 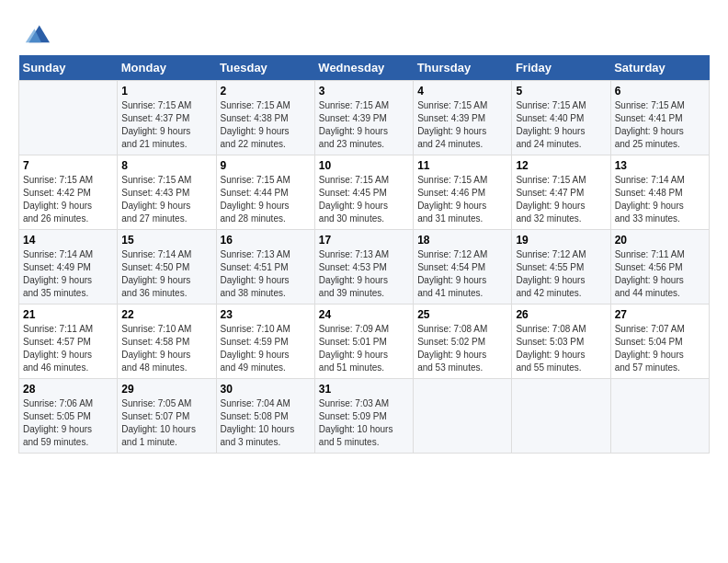 I want to click on day-number: 6, so click(x=660, y=91).